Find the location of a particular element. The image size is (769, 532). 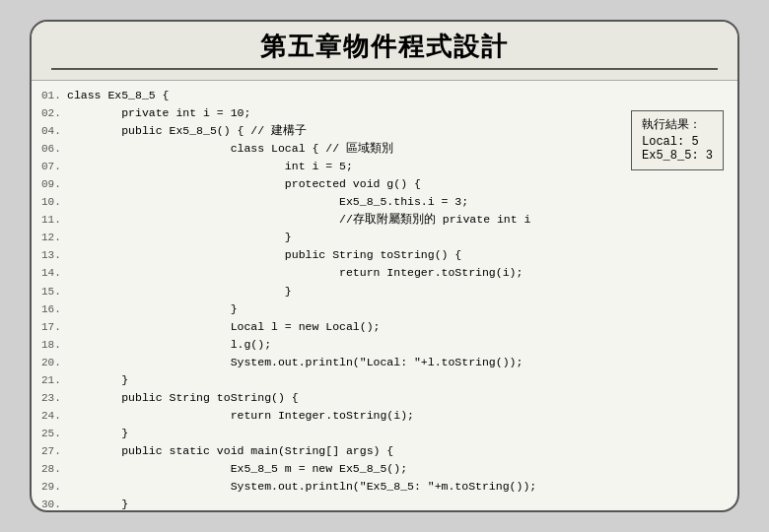

code-line: 11. //存取附屬類別的 private int i is located at coordinates (384, 220).